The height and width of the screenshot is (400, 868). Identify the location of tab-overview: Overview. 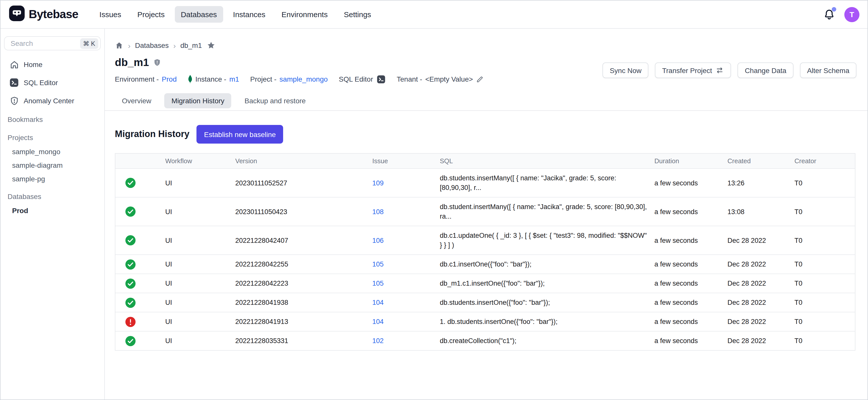
(137, 101).